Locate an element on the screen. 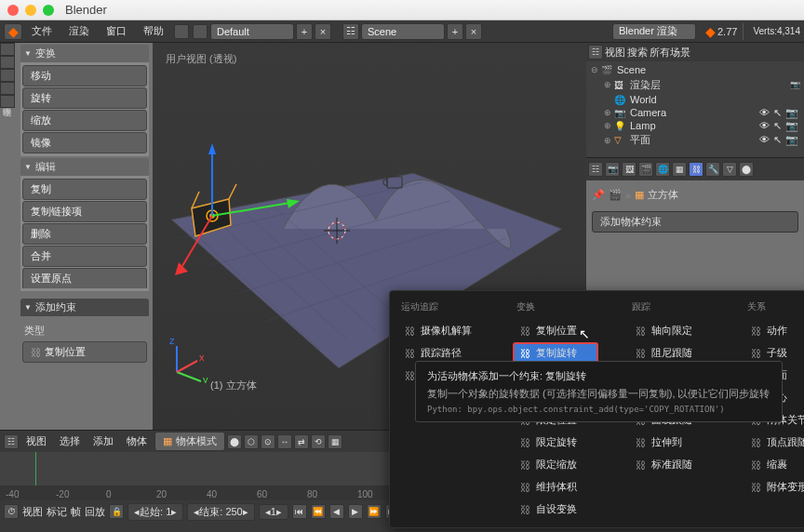 Image resolution: width=804 pixels, height=532 pixels. props-type-icon: ☷ is located at coordinates (596, 169).